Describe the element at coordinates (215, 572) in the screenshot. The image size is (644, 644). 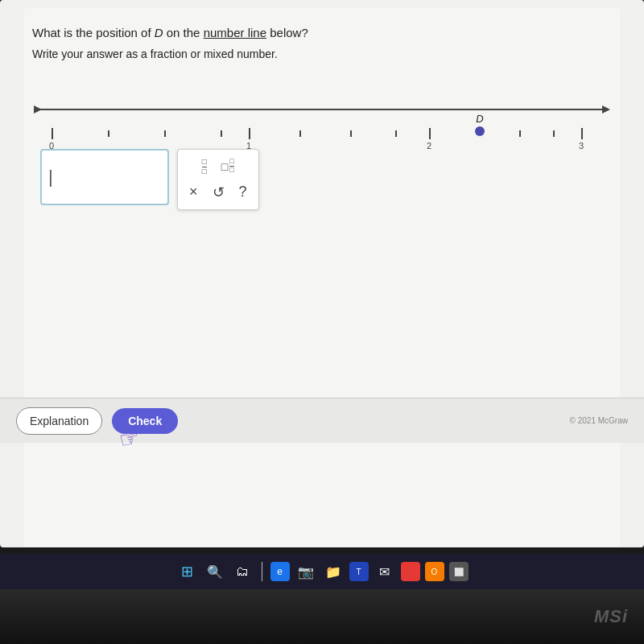
I see `search-taskbar-icon: 🔍` at that location.